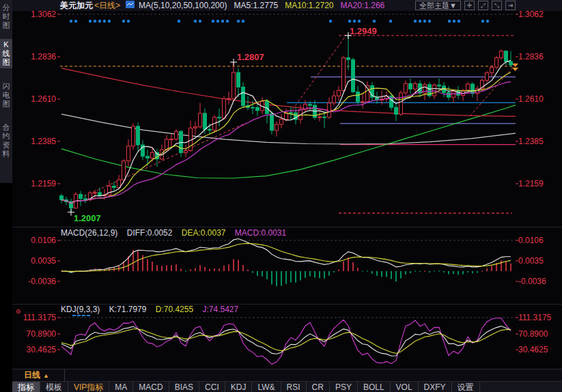 The width and height of the screenshot is (562, 392). What do you see at coordinates (363, 5) in the screenshot?
I see `ma20-value: MA20:1.266` at bounding box center [363, 5].